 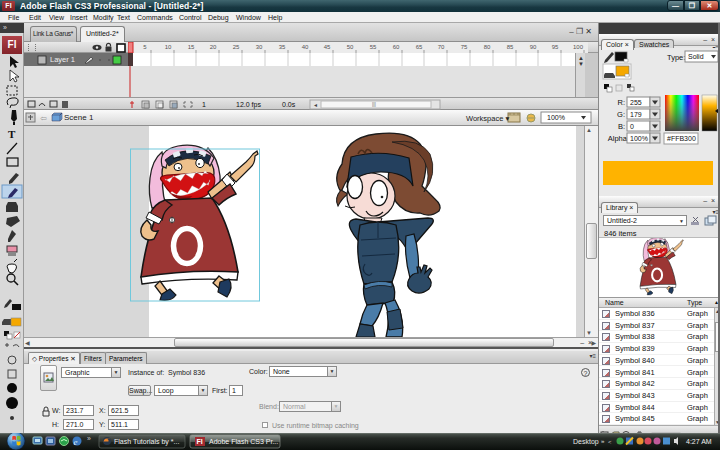 What do you see at coordinates (192, 47) in the screenshot?
I see `svg-text: 15` at bounding box center [192, 47].